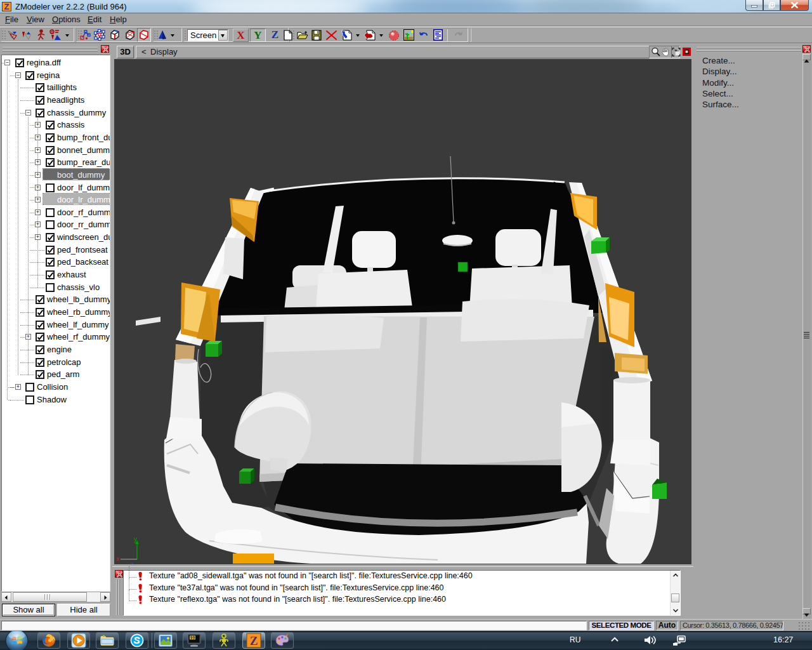 Image resolution: width=812 pixels, height=650 pixels. What do you see at coordinates (136, 540) in the screenshot?
I see `svg-text: y` at bounding box center [136, 540].